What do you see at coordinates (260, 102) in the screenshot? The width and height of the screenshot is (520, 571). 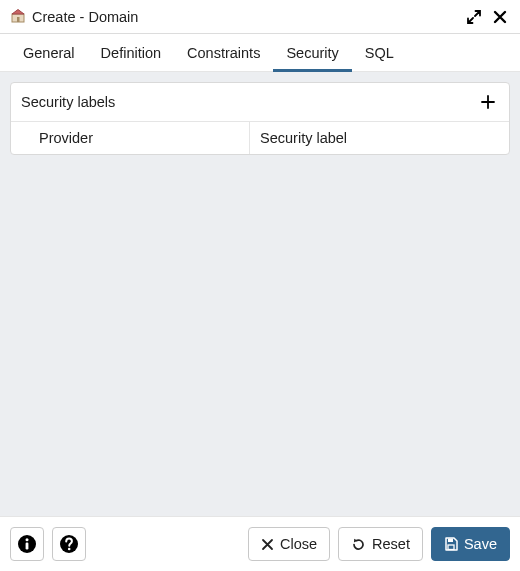 I see `panel-header: Security labels` at bounding box center [260, 102].